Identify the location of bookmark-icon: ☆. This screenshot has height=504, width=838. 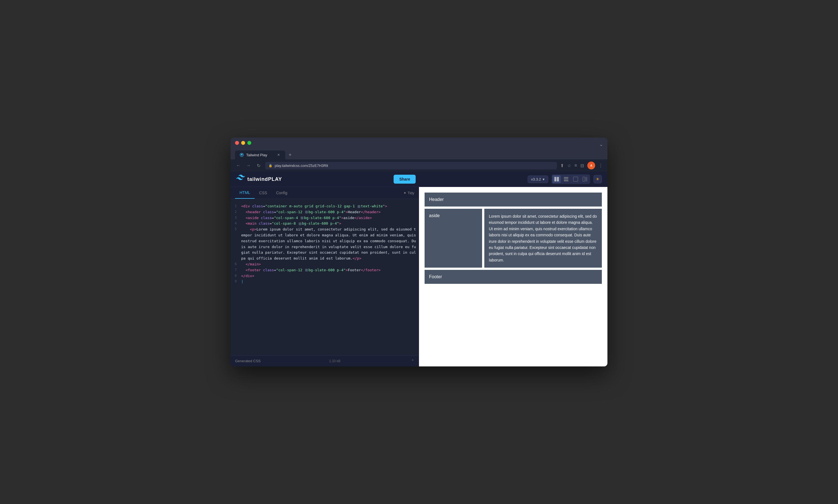
(569, 166).